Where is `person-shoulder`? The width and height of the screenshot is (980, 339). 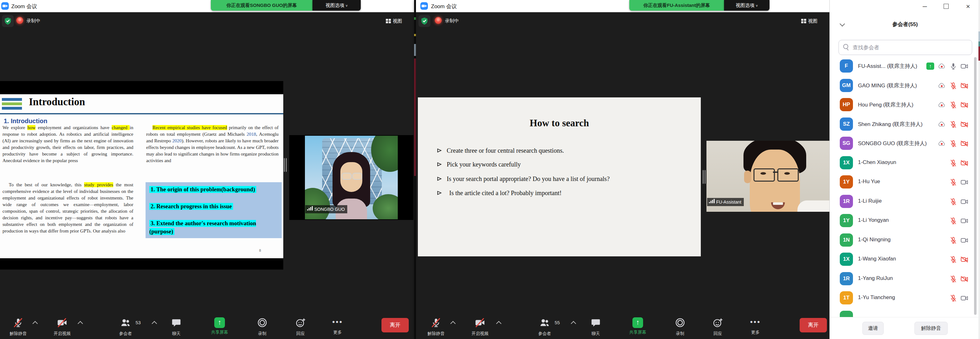 person-shoulder is located at coordinates (813, 206).